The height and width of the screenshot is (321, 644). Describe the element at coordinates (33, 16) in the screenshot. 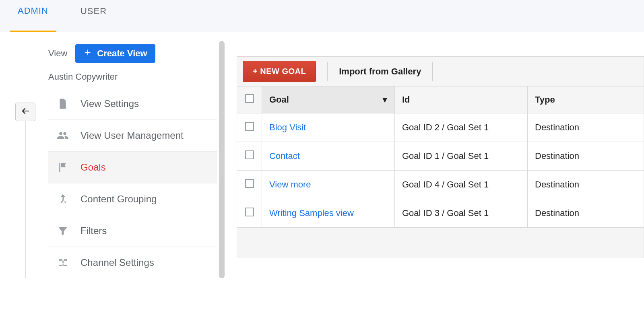

I see `tab-admin: ADMIN` at that location.